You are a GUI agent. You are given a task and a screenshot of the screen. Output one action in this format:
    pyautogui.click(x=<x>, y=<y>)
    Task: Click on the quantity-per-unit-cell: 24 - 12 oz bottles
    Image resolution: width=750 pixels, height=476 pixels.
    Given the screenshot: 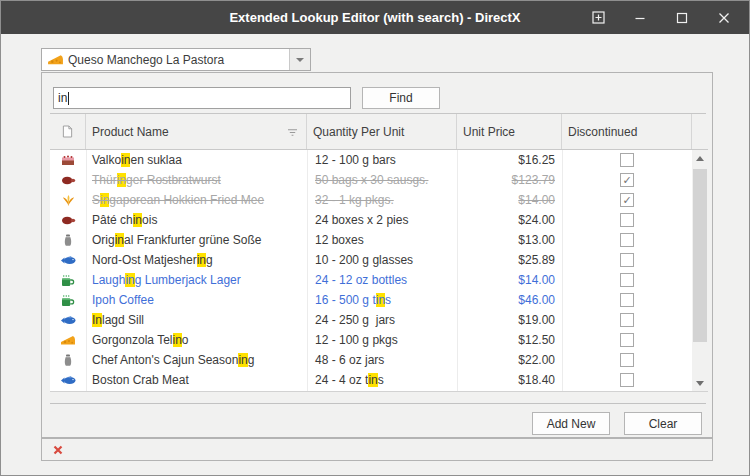 What is the action you would take?
    pyautogui.click(x=382, y=280)
    